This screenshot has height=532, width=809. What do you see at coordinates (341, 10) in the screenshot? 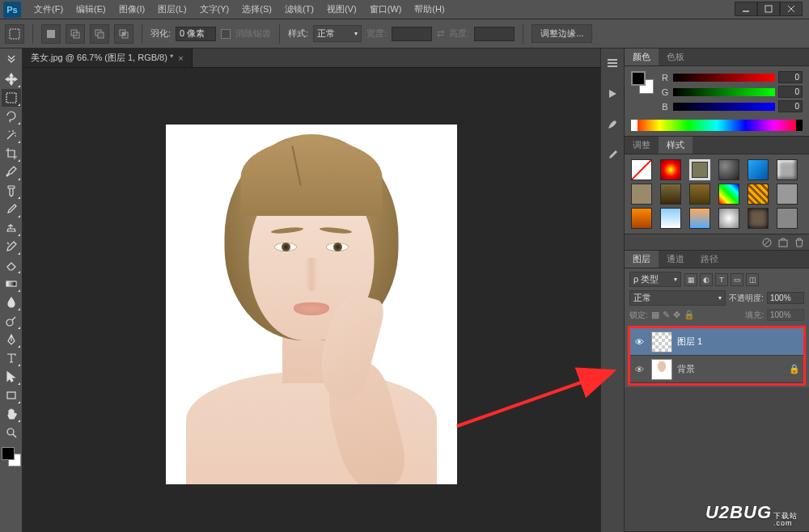
I see `menu-view: 视图(V)` at bounding box center [341, 10].